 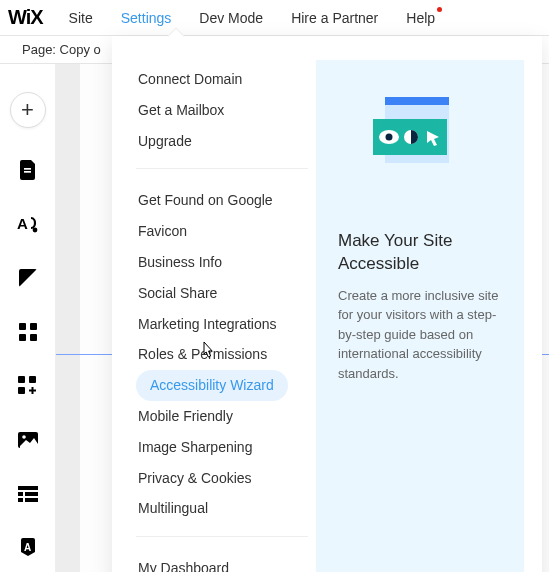 I want to click on topnav: Site Settings Dev Mode Hire a Partner He…, so click(x=252, y=18).